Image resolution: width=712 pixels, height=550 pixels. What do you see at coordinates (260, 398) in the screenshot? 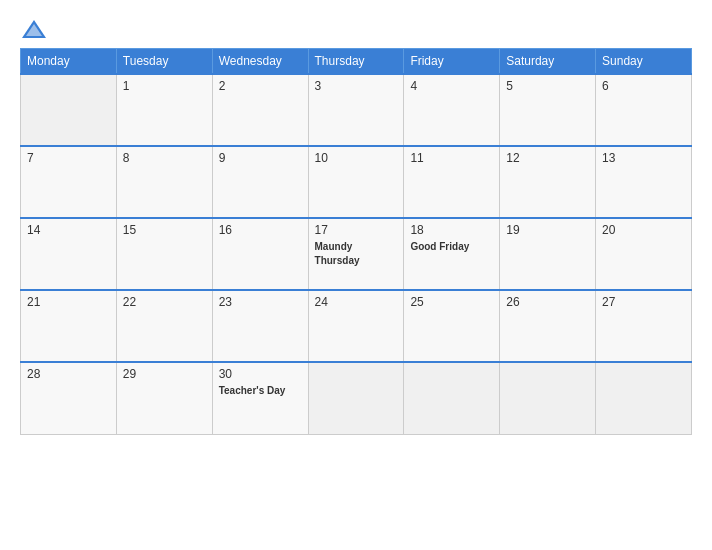
I see `calendar-cell: 30Teacher's Day` at bounding box center [260, 398].